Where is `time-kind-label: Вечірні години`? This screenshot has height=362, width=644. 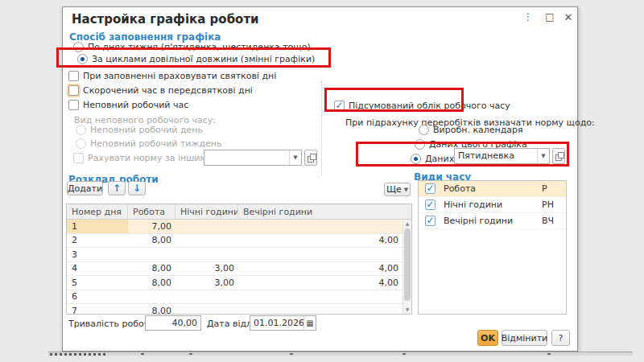 time-kind-label: Вечірні години is located at coordinates (493, 220).